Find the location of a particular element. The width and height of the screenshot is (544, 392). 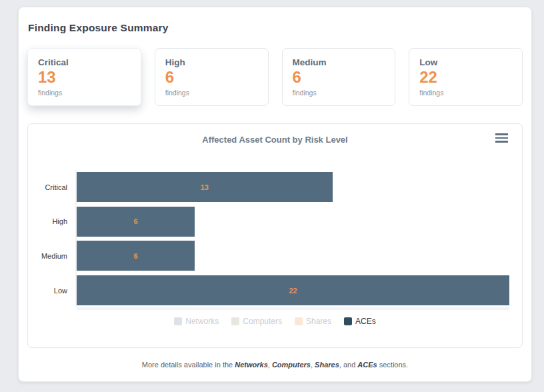

bar-low: 22 is located at coordinates (293, 291).